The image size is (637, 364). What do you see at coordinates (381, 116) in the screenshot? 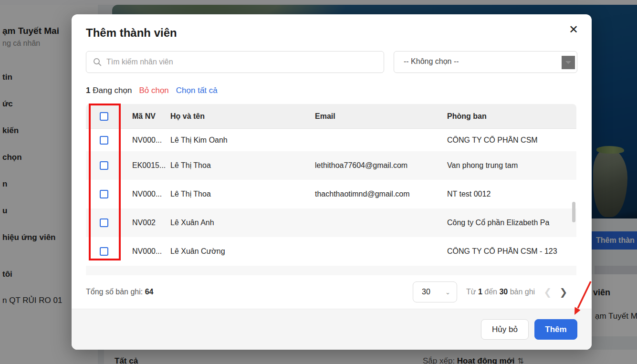
I see `column-header-email: Email` at bounding box center [381, 116].